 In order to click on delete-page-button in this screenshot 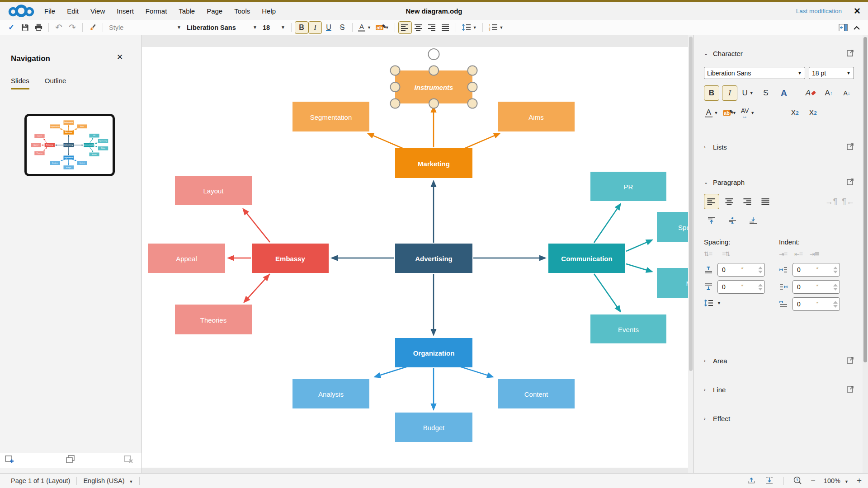, I will do `click(129, 460)`.